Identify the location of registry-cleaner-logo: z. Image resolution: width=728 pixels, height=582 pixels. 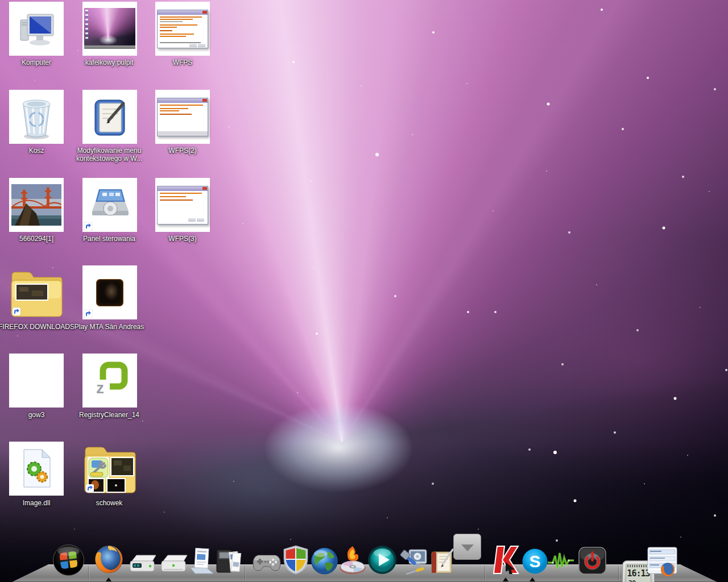
(110, 380).